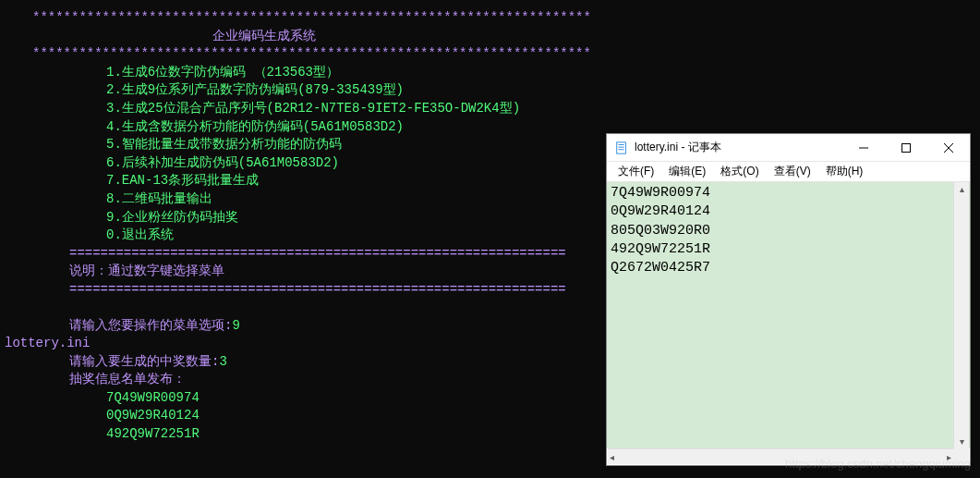 The height and width of the screenshot is (478, 980). What do you see at coordinates (497, 109) in the screenshot?
I see `menu-item-3: 3.生成25位混合产品序列号(B2R12-N7TE8-9IET2-FE35O-D…` at bounding box center [497, 109].